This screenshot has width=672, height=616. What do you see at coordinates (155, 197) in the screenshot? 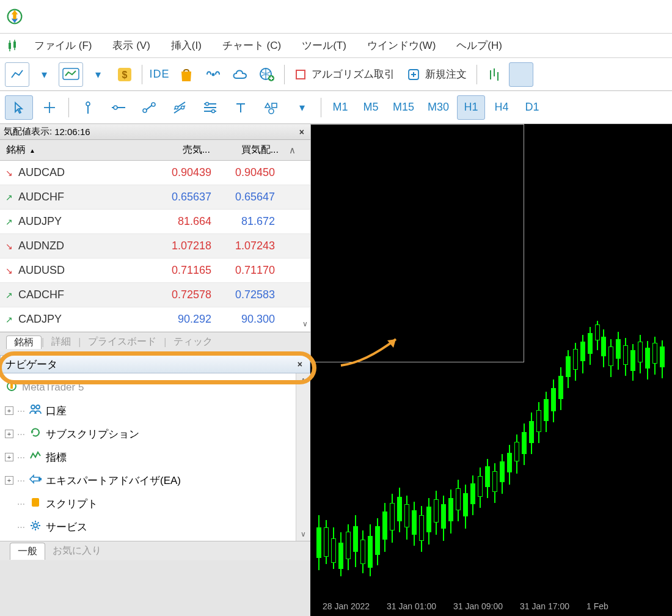
I see `market-watch-row: ↗AUDCHF0.656370.65647` at bounding box center [155, 197].